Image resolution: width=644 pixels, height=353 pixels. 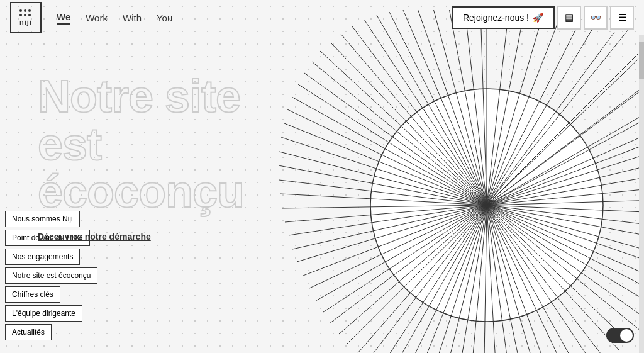 What do you see at coordinates (543, 18) in the screenshot?
I see `header-right: Rejoignez-nous ! 🚀 ▤ 👓 ☰` at bounding box center [543, 18].